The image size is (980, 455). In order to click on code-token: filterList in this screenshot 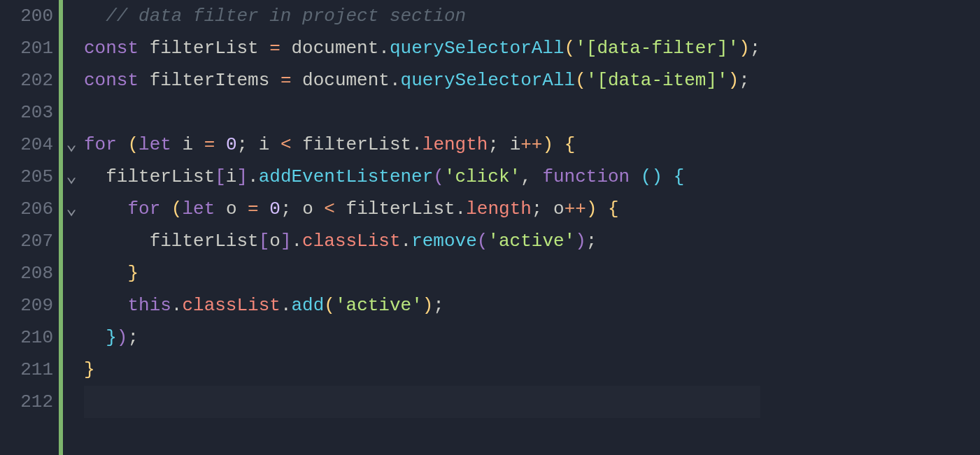, I will do `click(160, 177)`.